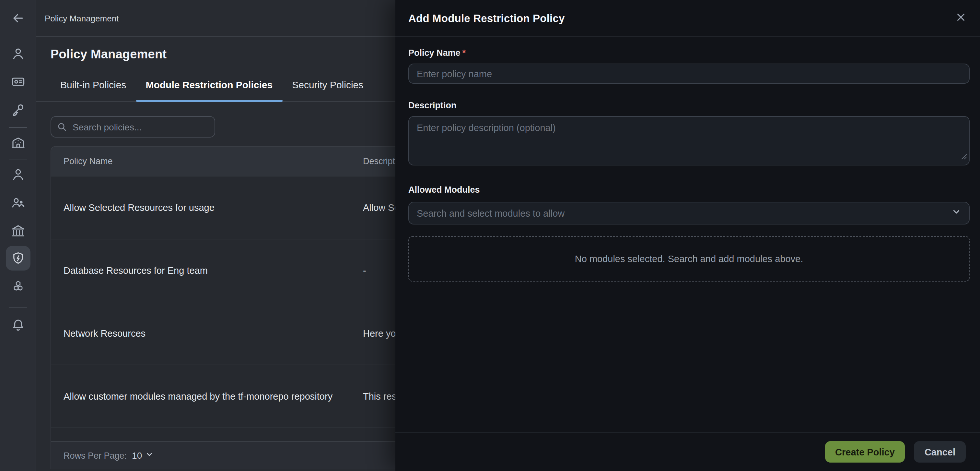 The height and width of the screenshot is (471, 980). What do you see at coordinates (940, 452) in the screenshot?
I see `cancel-button: Cancel` at bounding box center [940, 452].